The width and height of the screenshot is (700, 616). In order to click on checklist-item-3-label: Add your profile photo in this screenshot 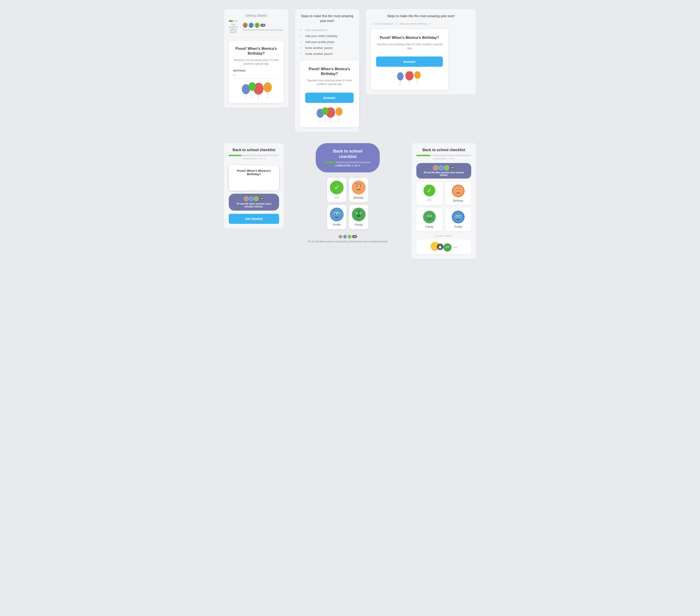, I will do `click(320, 42)`.